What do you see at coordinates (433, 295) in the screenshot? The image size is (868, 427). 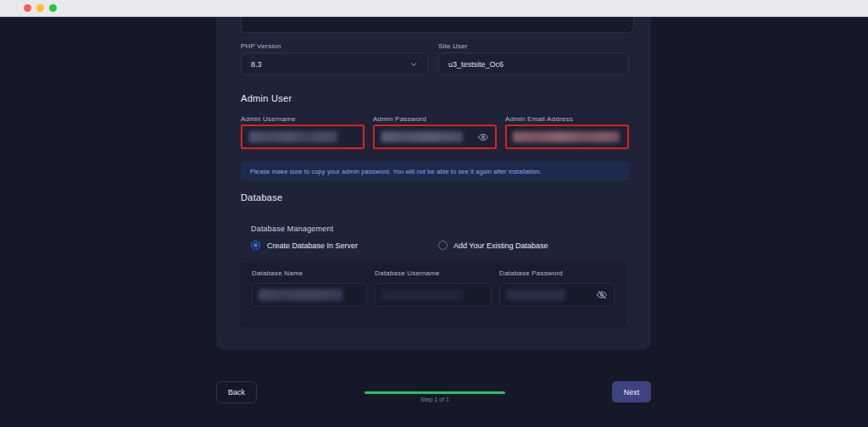 I see `database-username-input` at bounding box center [433, 295].